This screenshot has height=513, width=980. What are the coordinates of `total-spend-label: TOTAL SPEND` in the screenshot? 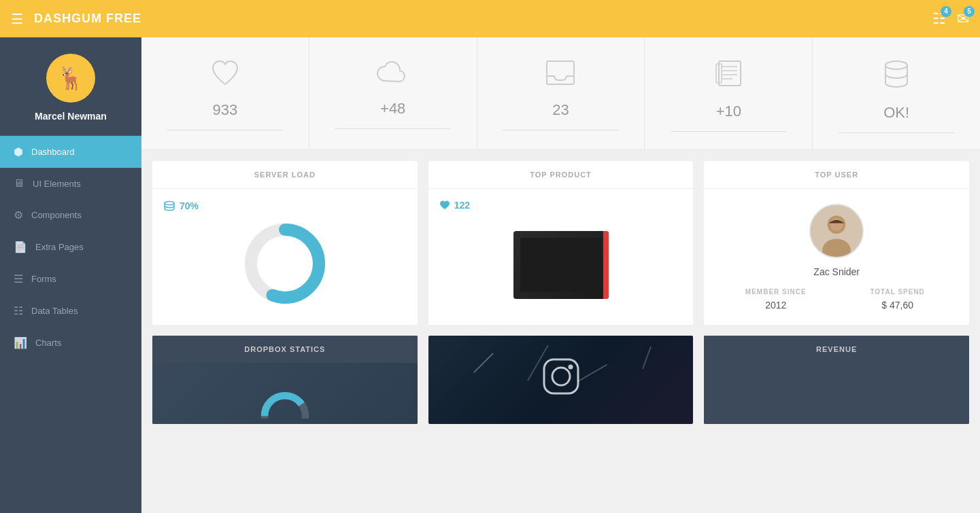 It's located at (898, 292).